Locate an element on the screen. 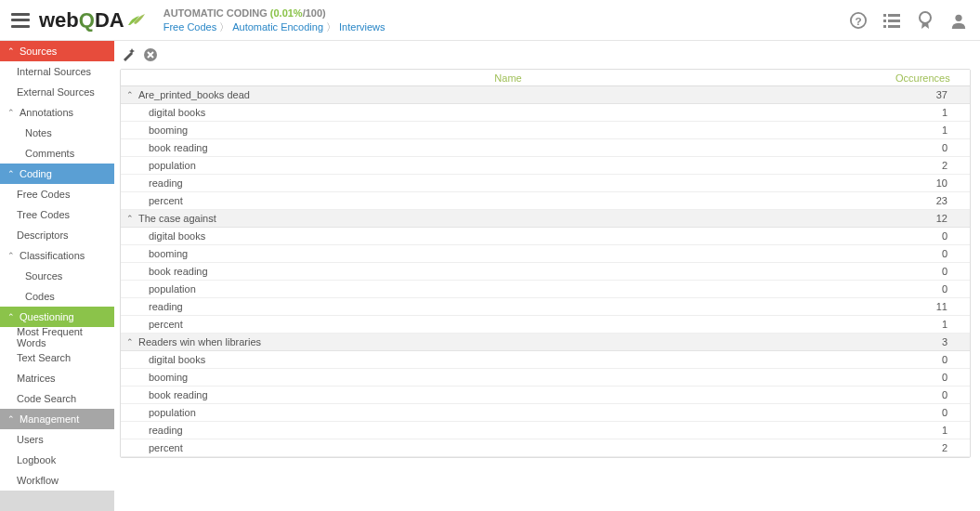  close-icon is located at coordinates (150, 55).